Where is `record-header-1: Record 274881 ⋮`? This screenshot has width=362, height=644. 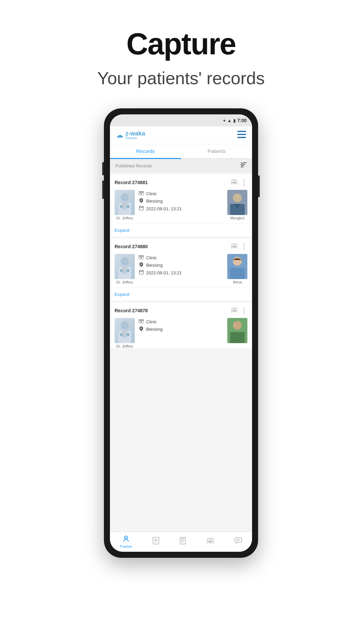
record-header-1: Record 274881 ⋮ is located at coordinates (181, 182).